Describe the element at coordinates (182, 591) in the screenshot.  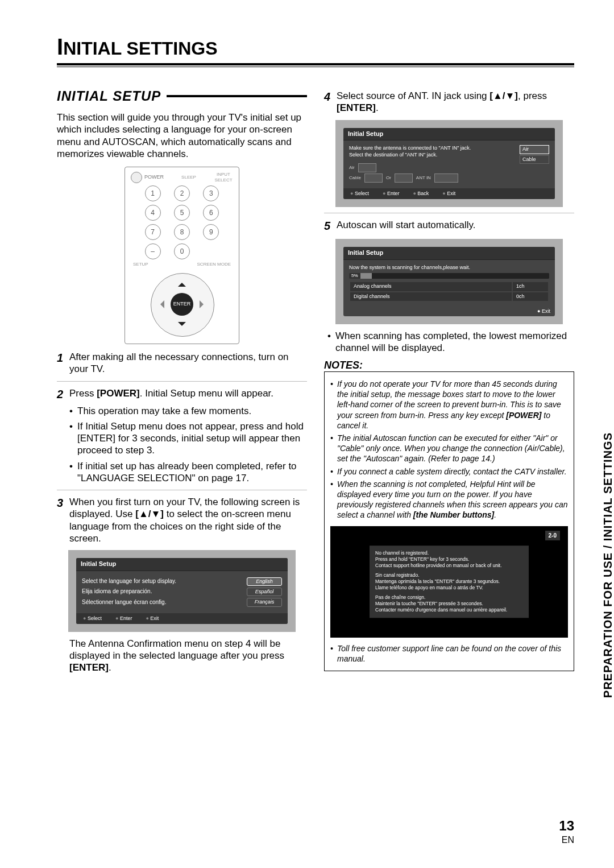
I see `osd-language-dialog: Initial Setup Select the language for se…` at that location.